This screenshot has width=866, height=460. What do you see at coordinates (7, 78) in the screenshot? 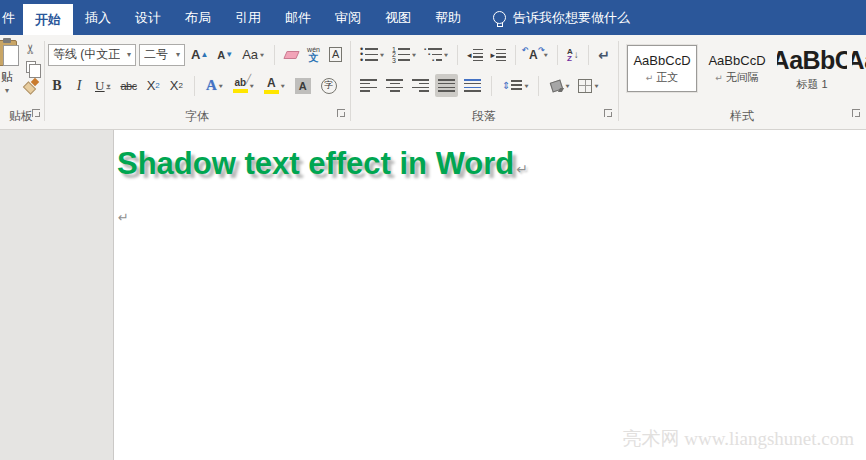
I see `paste-label: 贴` at bounding box center [7, 78].